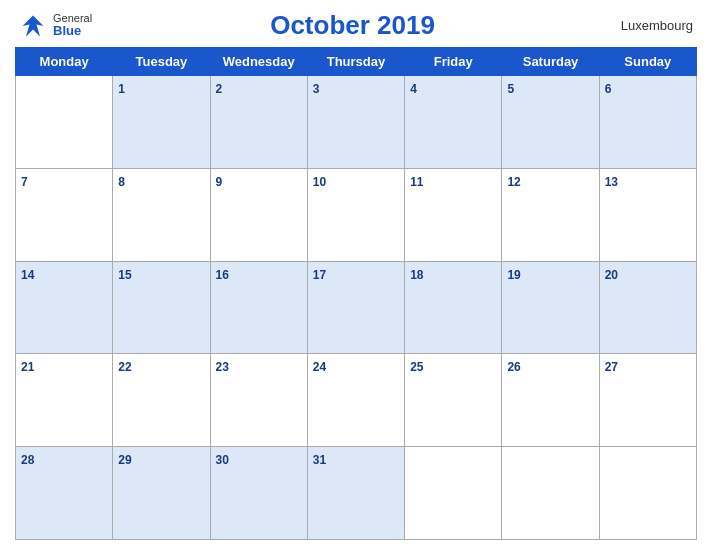 This screenshot has width=712, height=550. Describe the element at coordinates (64, 400) in the screenshot. I see `table-row: 21` at that location.